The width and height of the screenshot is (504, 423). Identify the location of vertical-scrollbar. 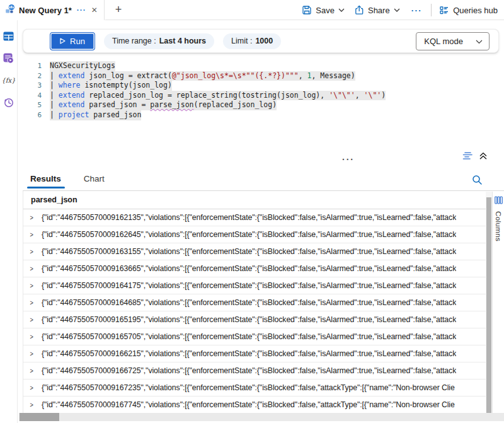
(489, 303).